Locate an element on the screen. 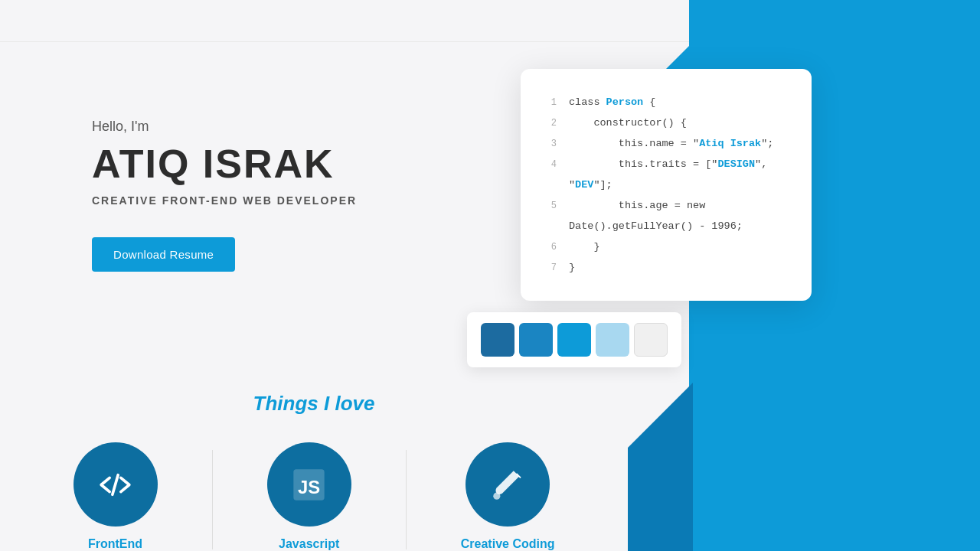  code-card: 1 class Person { 2 constructor() { 3 thi… is located at coordinates (666, 185).